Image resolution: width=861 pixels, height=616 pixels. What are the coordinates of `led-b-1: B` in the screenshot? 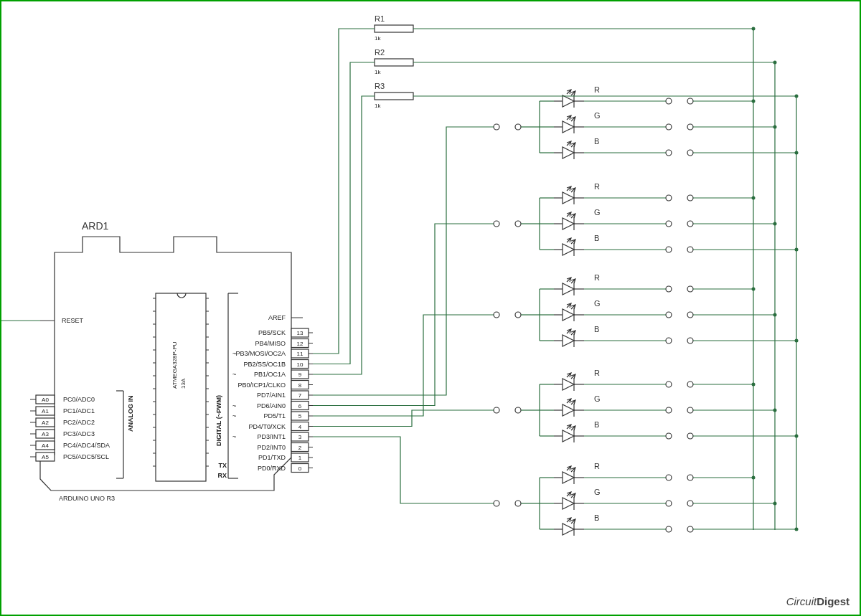 It's located at (577, 148).